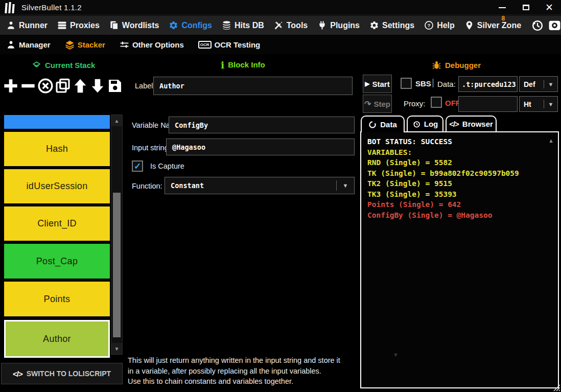 The height and width of the screenshot is (392, 561). I want to click on stack-block-idusersession: idUserSession, so click(57, 186).